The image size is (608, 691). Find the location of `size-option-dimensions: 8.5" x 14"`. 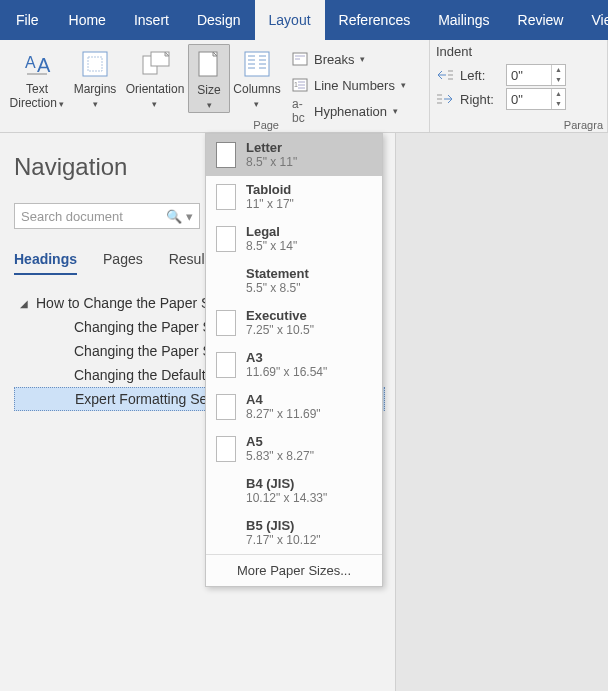

size-option-dimensions: 8.5" x 14" is located at coordinates (272, 246).